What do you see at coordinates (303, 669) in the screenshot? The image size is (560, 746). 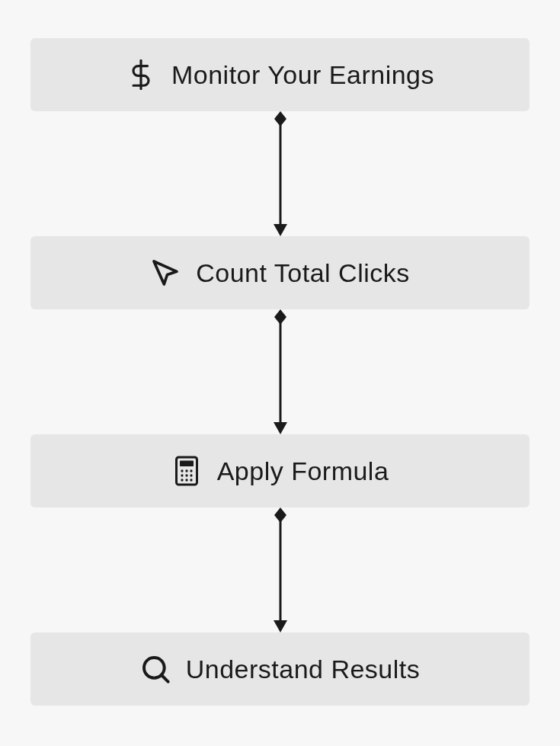 I see `step-label: Understand Results` at bounding box center [303, 669].